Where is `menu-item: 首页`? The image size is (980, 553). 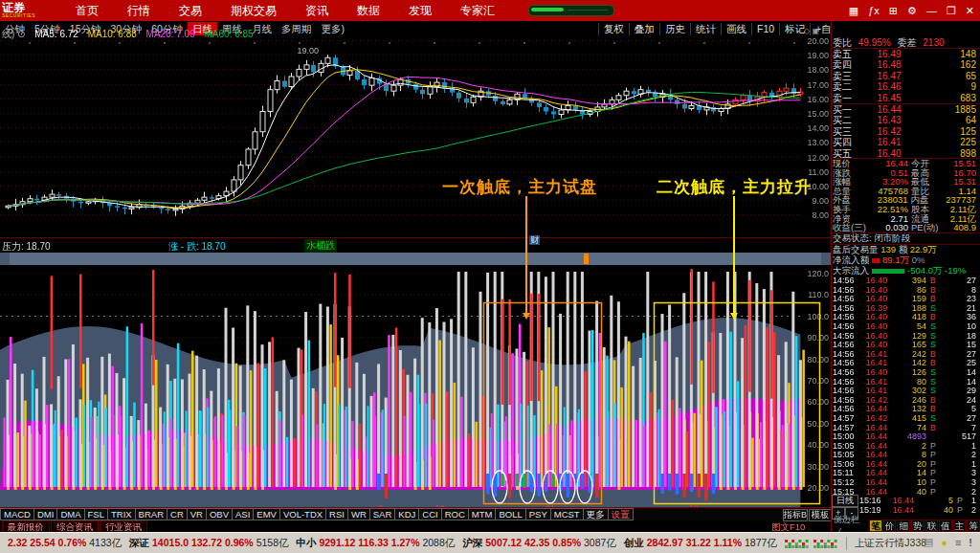
menu-item: 首页 is located at coordinates (87, 11).